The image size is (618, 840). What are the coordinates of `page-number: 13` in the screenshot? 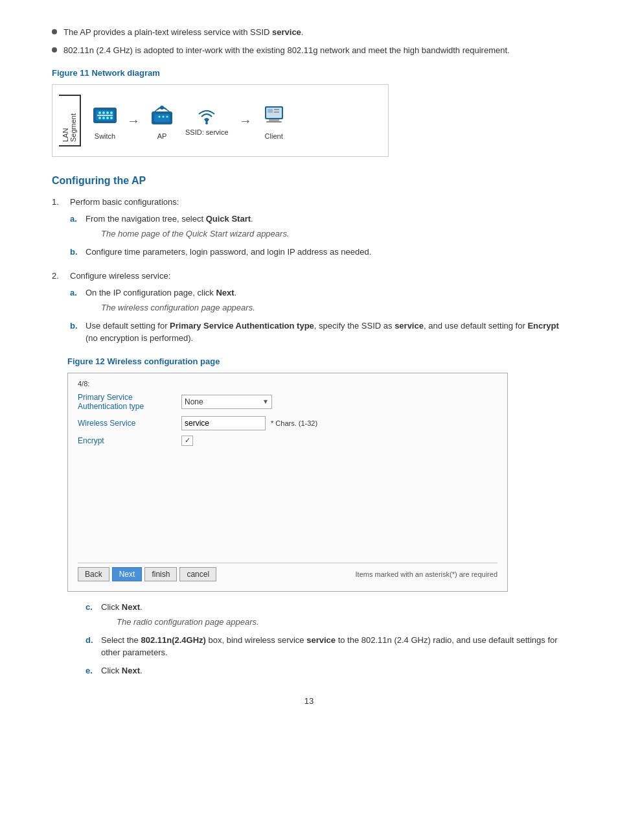 It's located at (309, 701).